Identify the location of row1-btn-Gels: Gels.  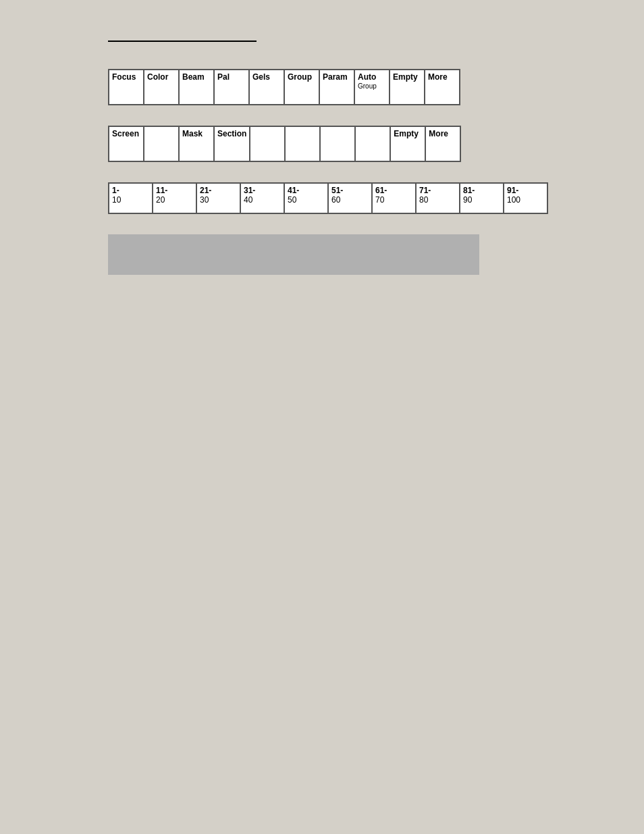
(267, 87).